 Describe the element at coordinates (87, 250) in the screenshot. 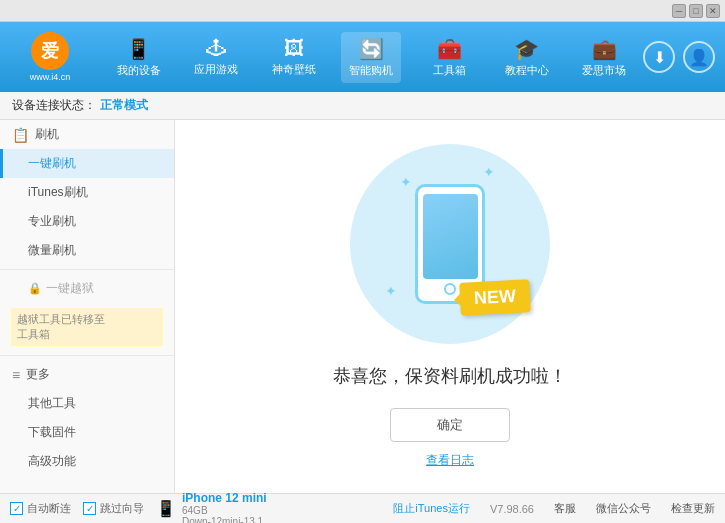

I see `sidebar-item-data-flash: 微量刷机` at that location.